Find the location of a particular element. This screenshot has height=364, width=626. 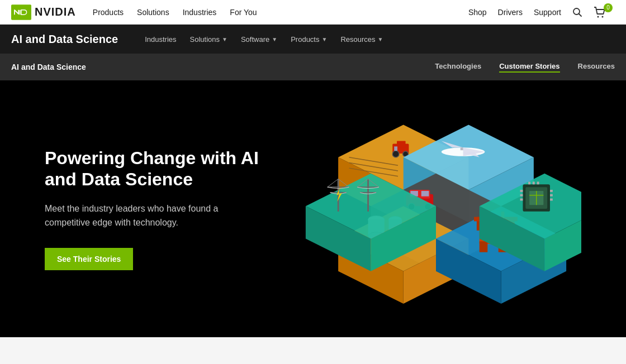

sec-nav-solutions: Solutions ▼ is located at coordinates (209, 39).